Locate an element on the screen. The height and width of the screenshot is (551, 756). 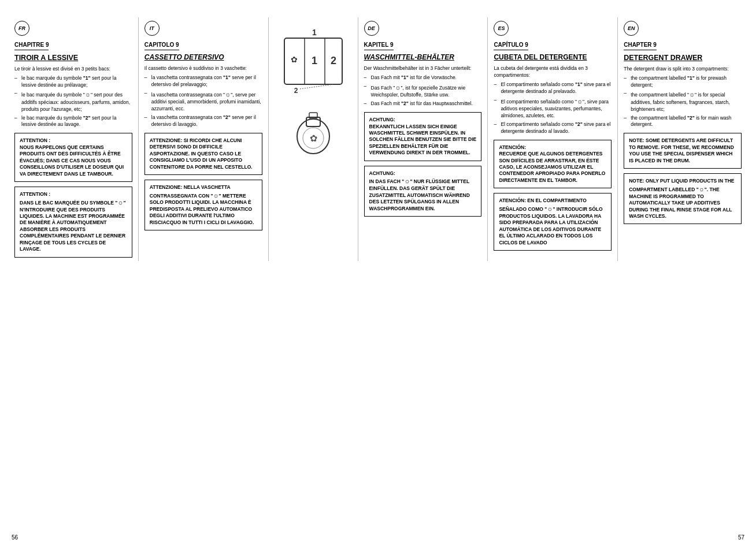
softener-svg: ✿ is located at coordinates (313, 131).